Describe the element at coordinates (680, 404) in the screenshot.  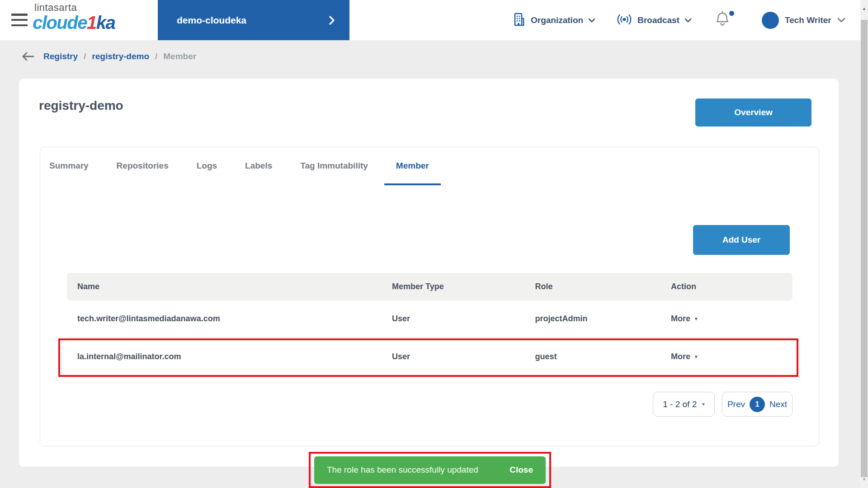
I see `page-range-label: 1 - 2 of 2` at that location.